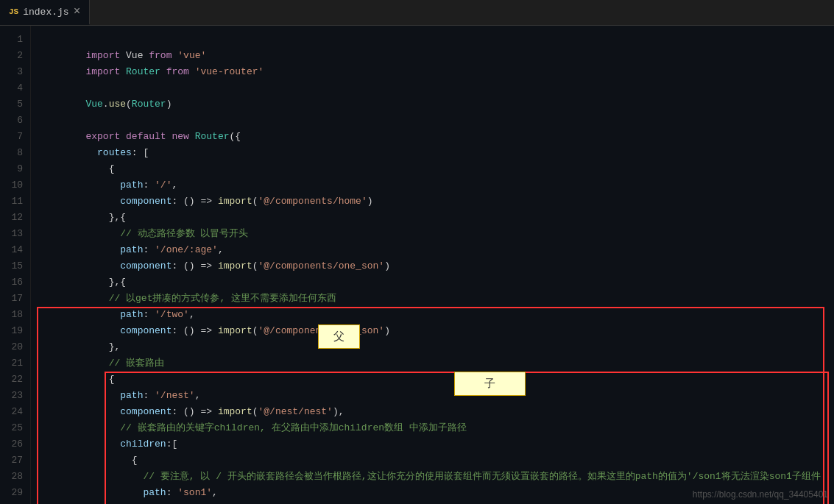 This screenshot has height=504, width=834. What do you see at coordinates (15, 299) in the screenshot?
I see `line-num-17: 17` at bounding box center [15, 299].